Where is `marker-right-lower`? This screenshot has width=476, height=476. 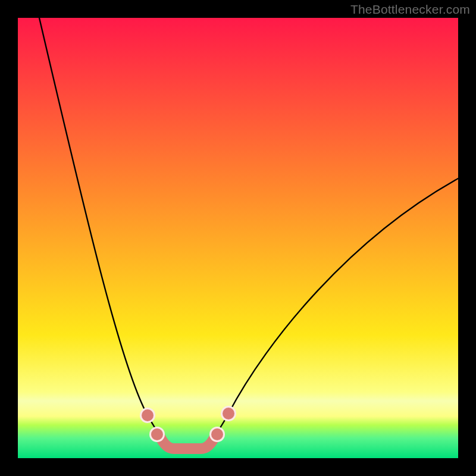 marker-right-lower is located at coordinates (217, 434).